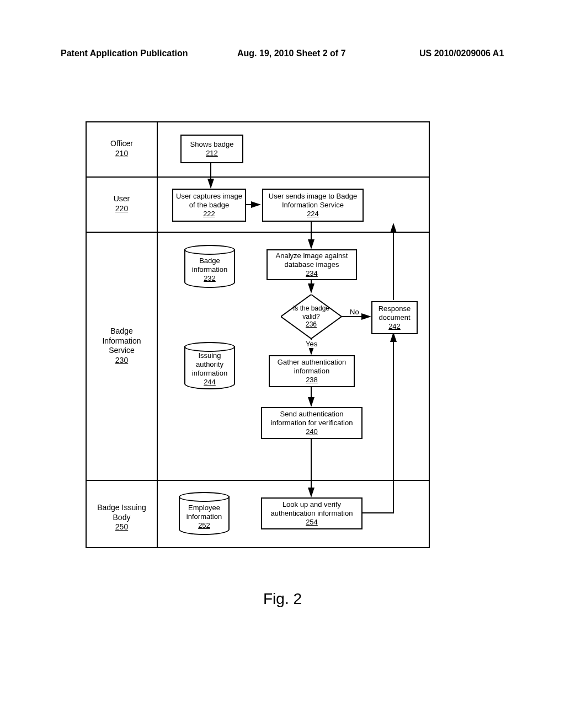 This screenshot has height=728, width=565. Describe the element at coordinates (311, 344) in the screenshot. I see `edge-label-yes: Yes` at that location.